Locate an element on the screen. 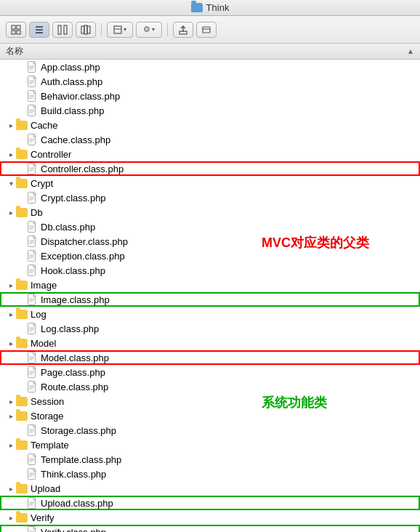  list-item: Storage.class.php is located at coordinates (210, 430).